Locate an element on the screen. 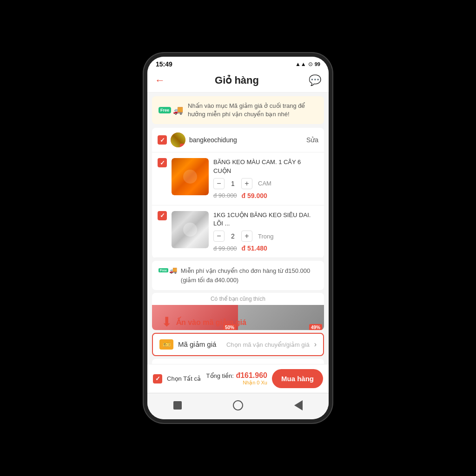 This screenshot has height=476, width=476. original-price-2: đ 99.000 is located at coordinates (225, 248).